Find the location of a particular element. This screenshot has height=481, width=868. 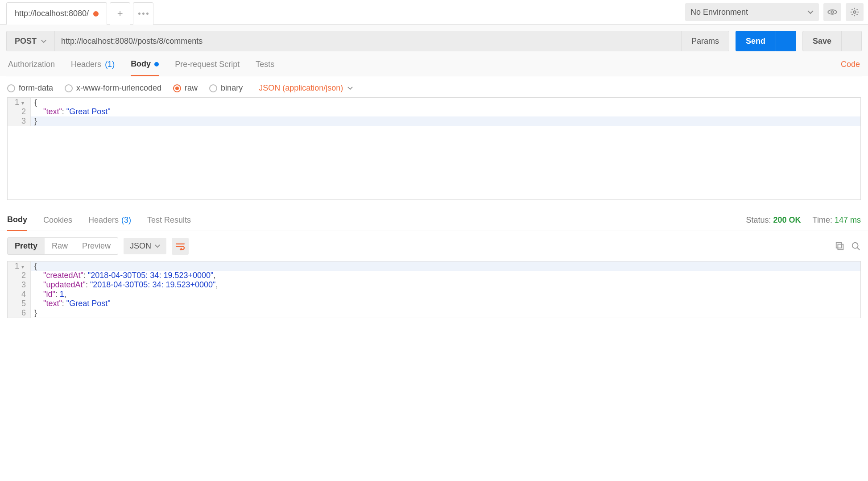

environment-label: No Environment is located at coordinates (719, 12).